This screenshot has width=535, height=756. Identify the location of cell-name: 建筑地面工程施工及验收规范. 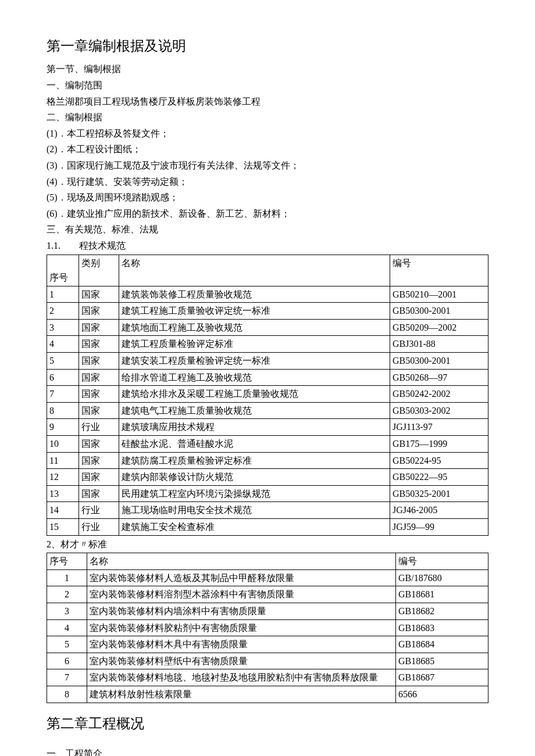
(255, 328).